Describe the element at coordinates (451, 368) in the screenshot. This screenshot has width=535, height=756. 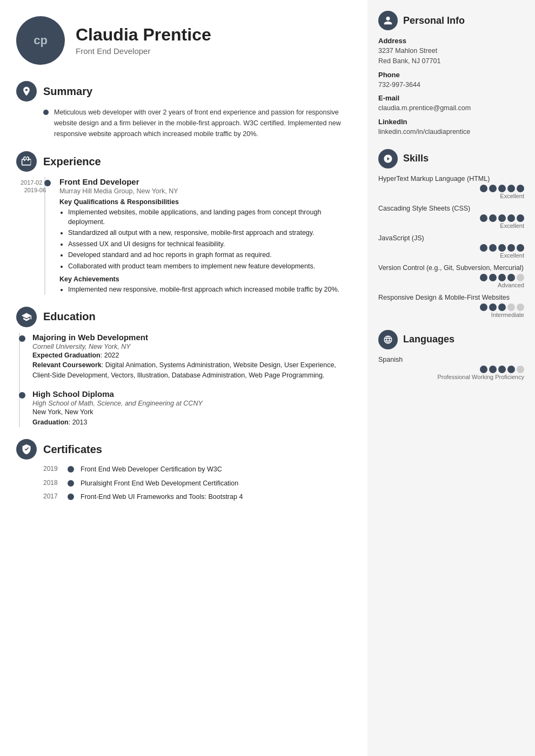
I see `lang-item-0: Spanish Professional Working Proficiency` at that location.